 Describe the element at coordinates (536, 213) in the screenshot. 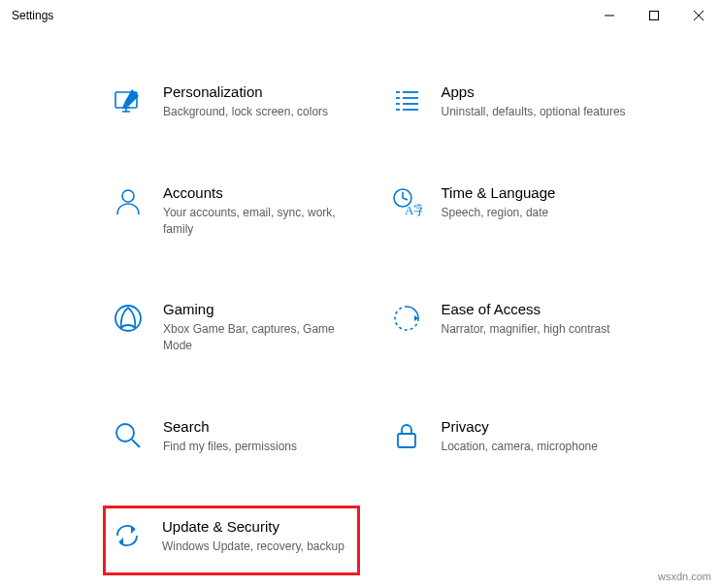

I see `category-desc: Speech, region, date` at that location.